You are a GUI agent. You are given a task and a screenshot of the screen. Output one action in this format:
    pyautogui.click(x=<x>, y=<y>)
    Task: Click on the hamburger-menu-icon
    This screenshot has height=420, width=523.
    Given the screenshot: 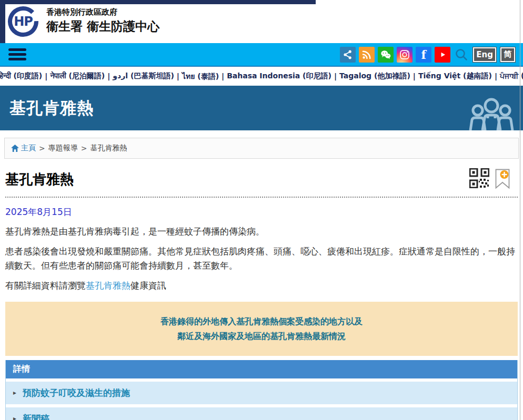 What is the action you would take?
    pyautogui.click(x=18, y=55)
    